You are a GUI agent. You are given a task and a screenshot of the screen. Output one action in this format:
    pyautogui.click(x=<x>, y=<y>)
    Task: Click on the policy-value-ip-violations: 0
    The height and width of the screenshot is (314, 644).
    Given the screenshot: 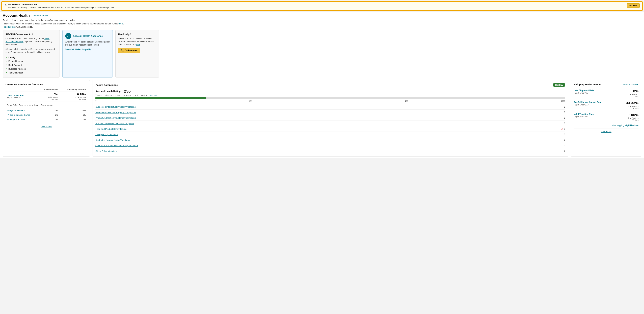 What is the action you would take?
    pyautogui.click(x=564, y=107)
    